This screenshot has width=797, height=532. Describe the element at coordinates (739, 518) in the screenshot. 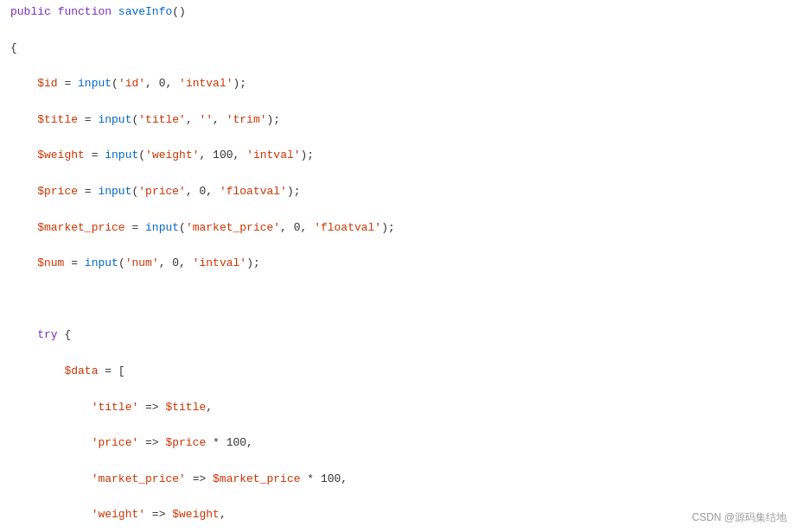

I see `watermark-text: CSDN @源码集结地` at that location.